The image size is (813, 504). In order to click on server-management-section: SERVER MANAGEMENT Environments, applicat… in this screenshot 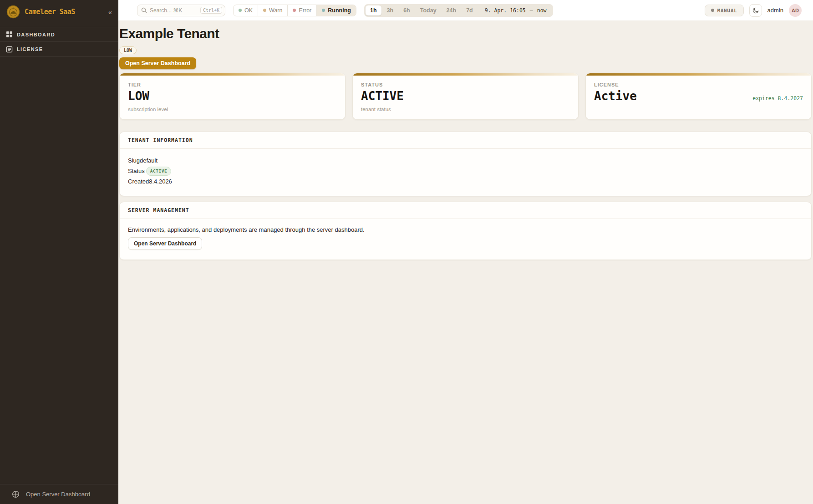, I will do `click(465, 231)`.